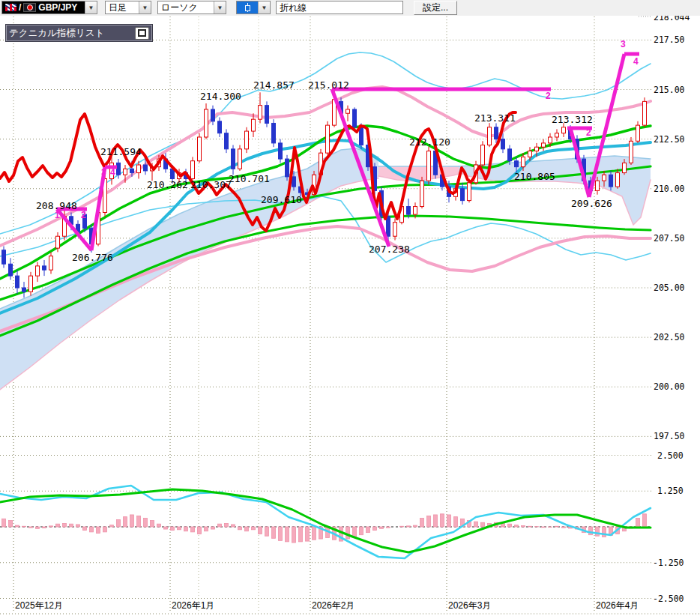 This screenshot has width=700, height=616. Describe the element at coordinates (670, 491) in the screenshot. I see `osc-axis-label: 1.250` at that location.